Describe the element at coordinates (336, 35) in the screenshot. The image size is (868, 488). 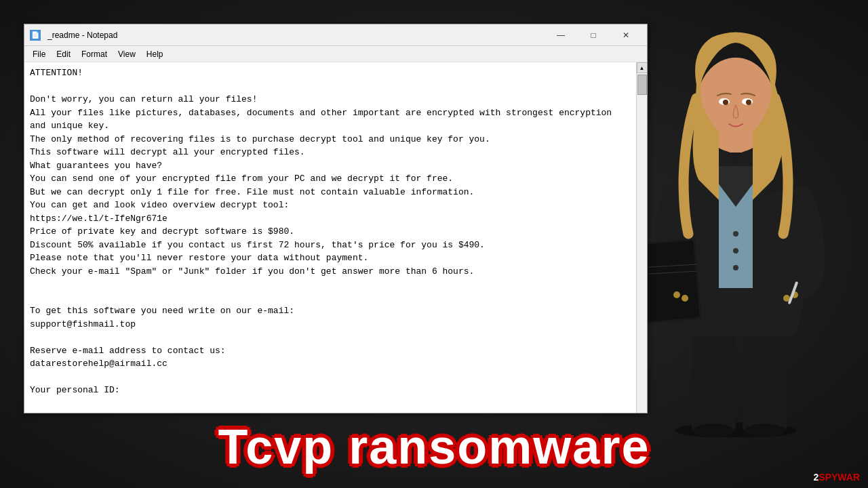
I see `titlebar: 📄 _readme - Notepad — □ ✕` at that location.